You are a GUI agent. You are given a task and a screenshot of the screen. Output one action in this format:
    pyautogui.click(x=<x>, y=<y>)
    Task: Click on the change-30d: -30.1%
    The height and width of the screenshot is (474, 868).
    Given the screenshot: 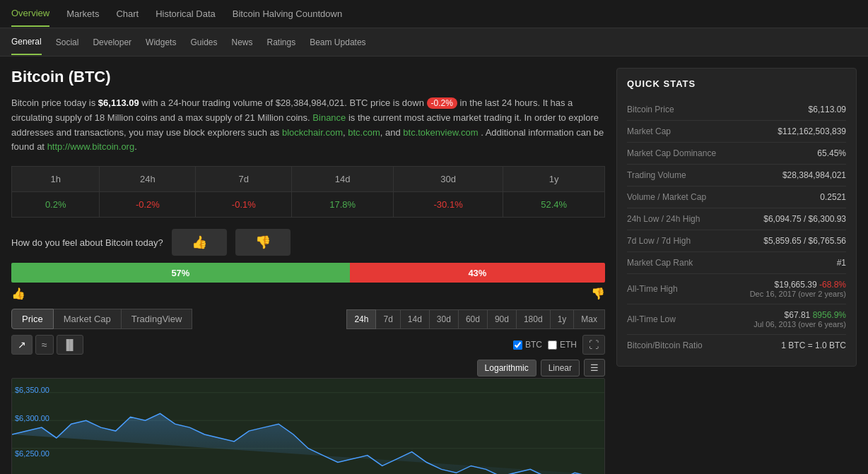 What is the action you would take?
    pyautogui.click(x=448, y=205)
    